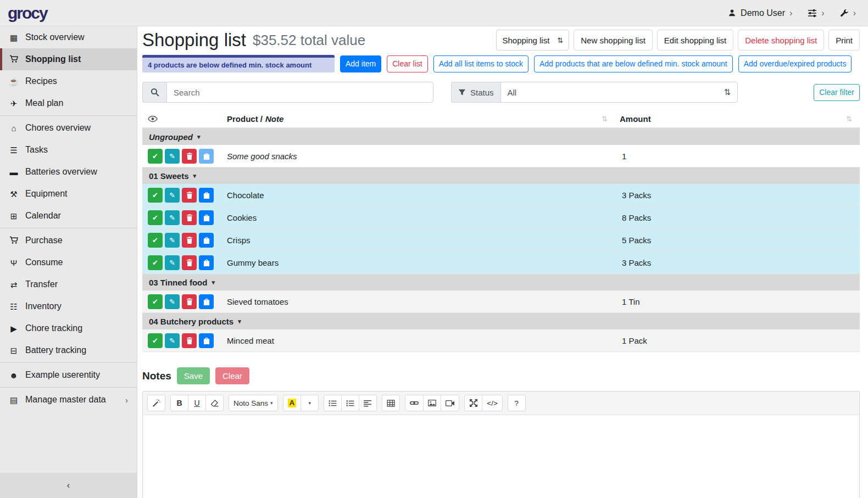 This screenshot has height=498, width=868. I want to click on shopping-list-row: ✔ ✎ Gummy bears 3 Packs, so click(501, 262).